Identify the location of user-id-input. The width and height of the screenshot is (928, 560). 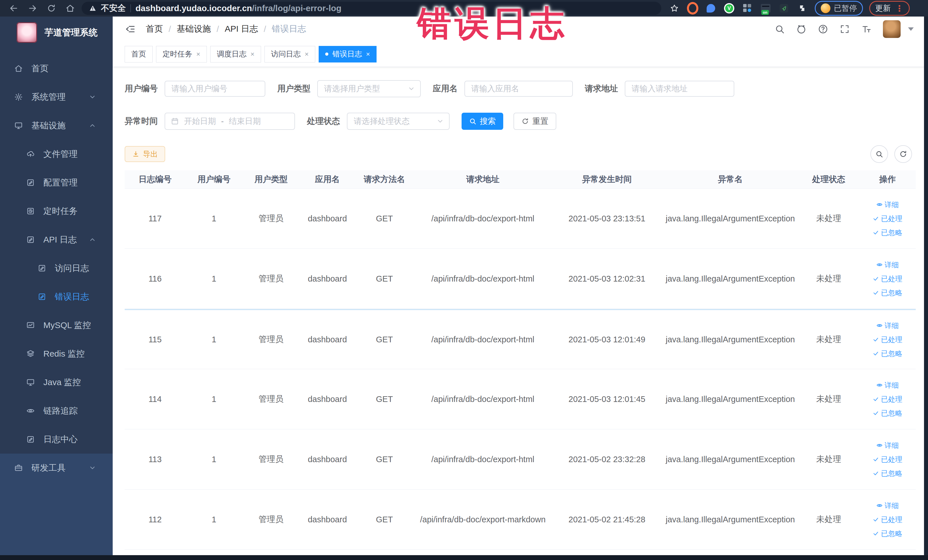
(215, 89).